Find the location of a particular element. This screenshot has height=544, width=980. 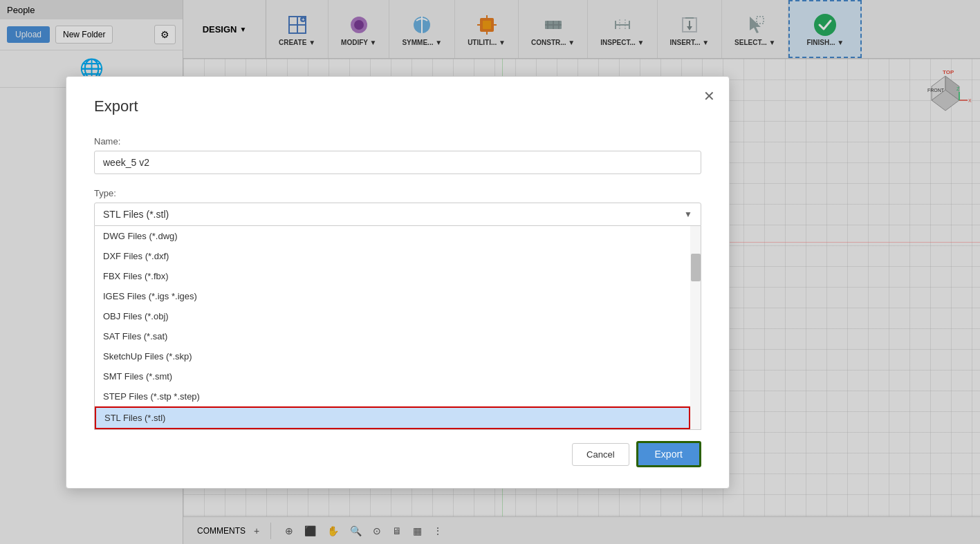

scrollbar-track is located at coordinates (696, 328).